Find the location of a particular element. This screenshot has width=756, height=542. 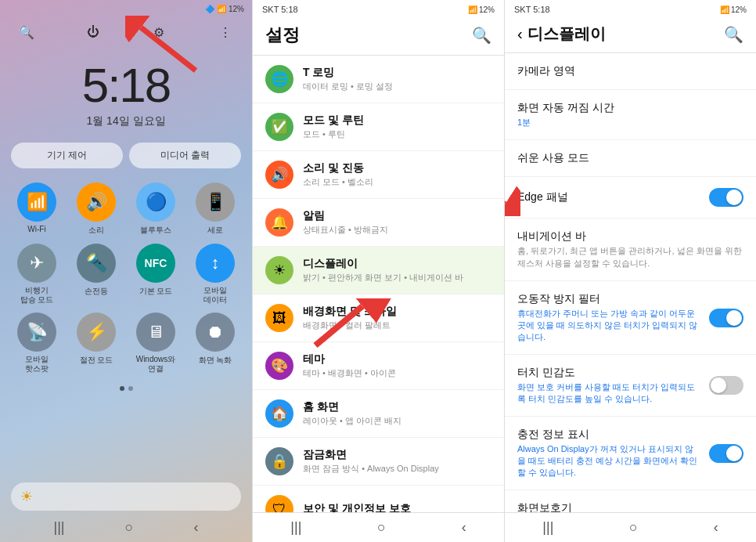

home-btn-2: ○ is located at coordinates (382, 528).